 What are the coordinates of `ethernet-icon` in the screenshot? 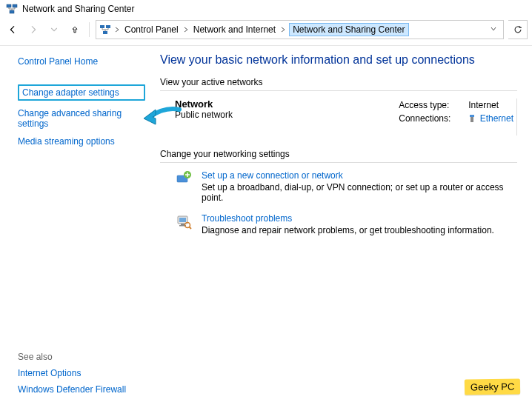 It's located at (472, 118).